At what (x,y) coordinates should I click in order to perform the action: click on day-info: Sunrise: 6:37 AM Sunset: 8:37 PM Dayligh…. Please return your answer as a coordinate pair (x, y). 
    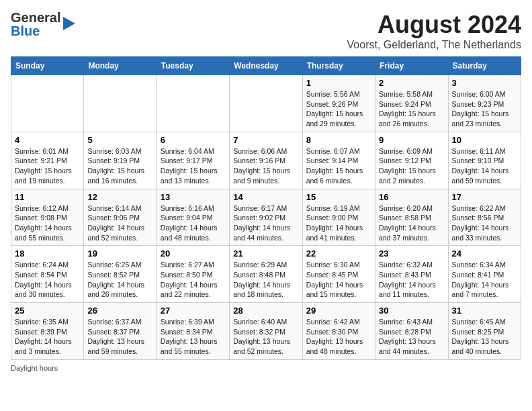
    Looking at the image, I should click on (120, 337).